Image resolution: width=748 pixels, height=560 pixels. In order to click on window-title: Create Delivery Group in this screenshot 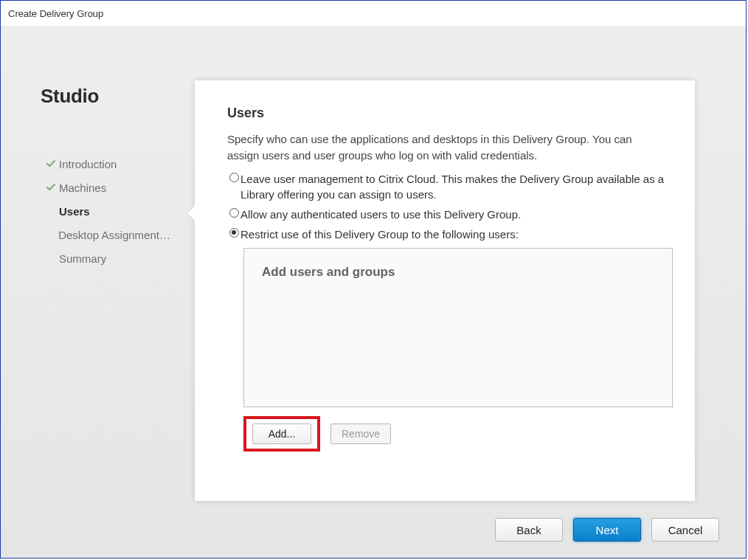, I will do `click(56, 13)`.